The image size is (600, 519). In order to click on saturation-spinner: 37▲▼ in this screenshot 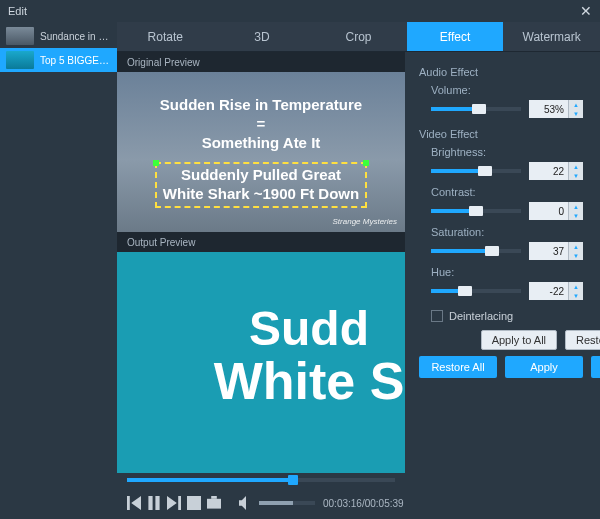, I will do `click(556, 251)`.